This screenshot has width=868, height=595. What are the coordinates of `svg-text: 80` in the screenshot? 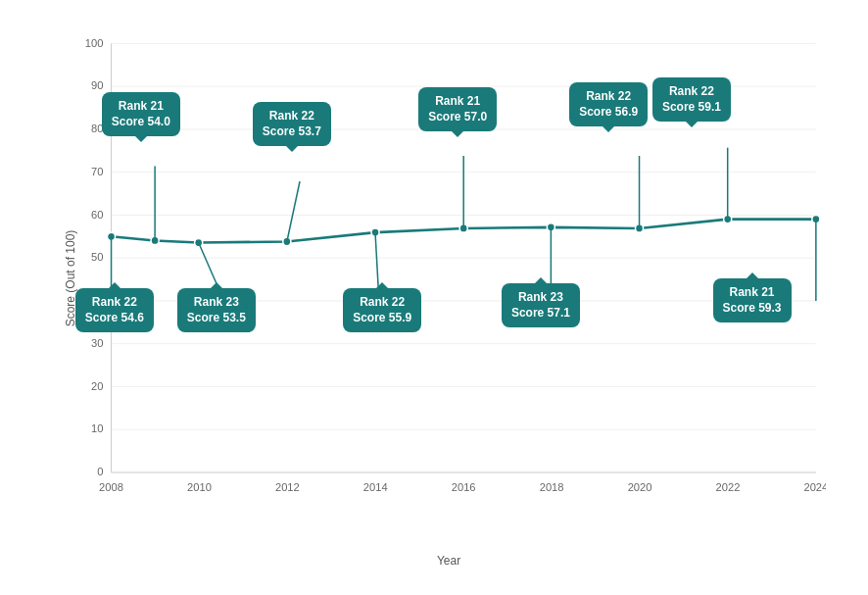 It's located at (97, 127).